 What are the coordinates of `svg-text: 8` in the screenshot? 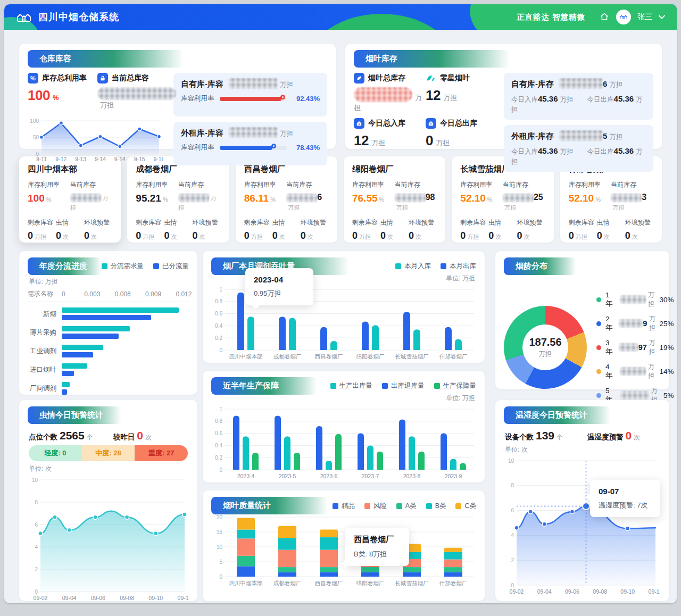 It's located at (512, 485).